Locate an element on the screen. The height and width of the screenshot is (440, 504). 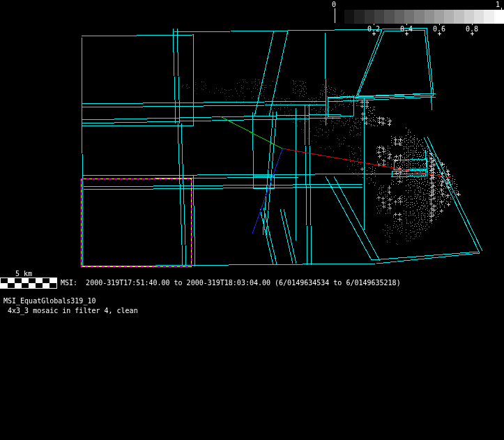
axis-line-green is located at coordinates (251, 132).